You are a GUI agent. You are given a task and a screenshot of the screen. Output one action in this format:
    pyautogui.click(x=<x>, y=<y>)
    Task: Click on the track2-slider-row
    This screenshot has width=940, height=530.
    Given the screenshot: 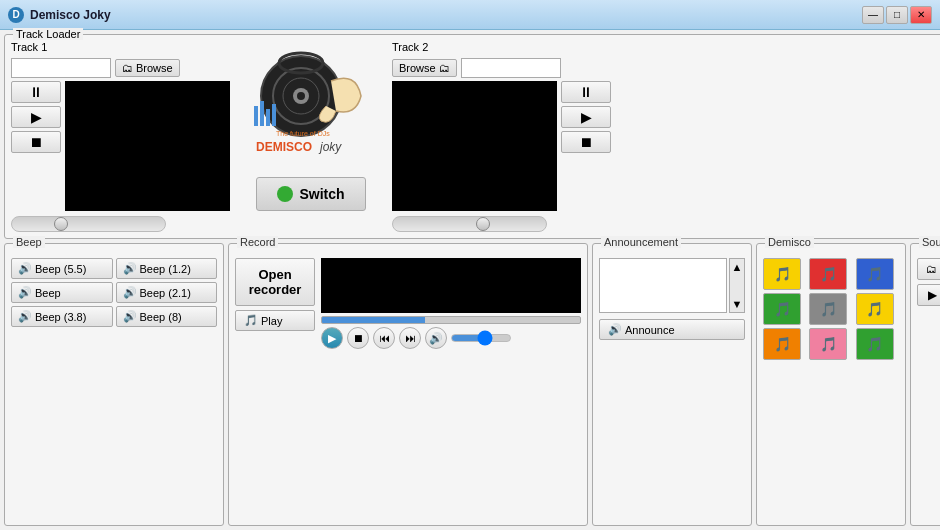 What is the action you would take?
    pyautogui.click(x=502, y=224)
    